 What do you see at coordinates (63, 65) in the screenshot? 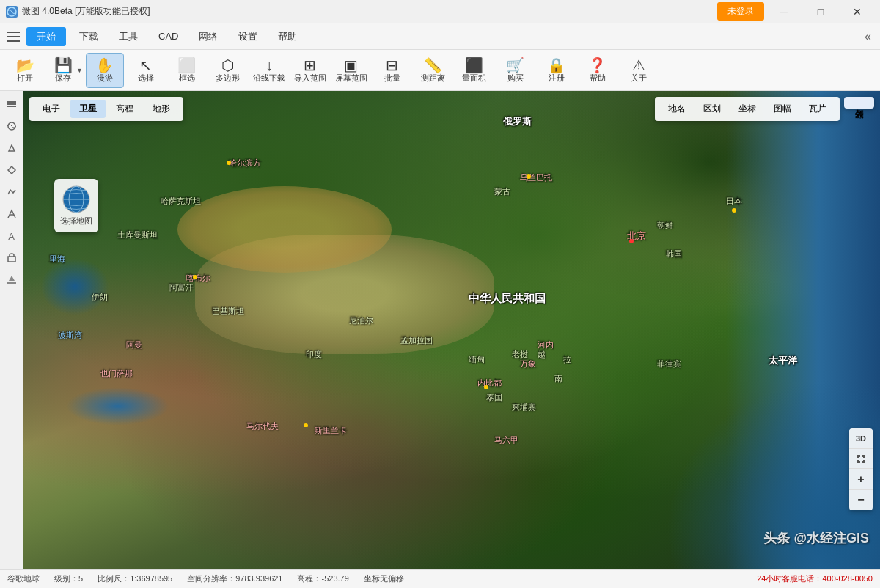
I see `save-icon: 💾` at bounding box center [63, 65].